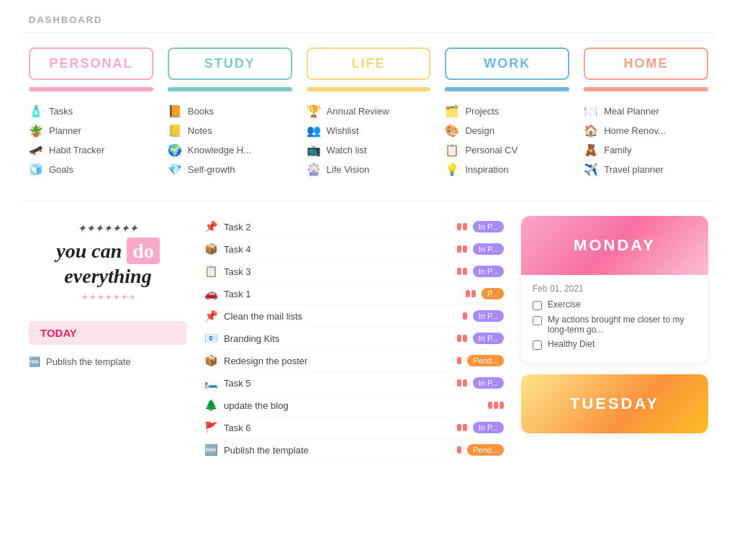 The image size is (737, 560). What do you see at coordinates (91, 170) in the screenshot?
I see `list-item: 🧊Goals` at bounding box center [91, 170].